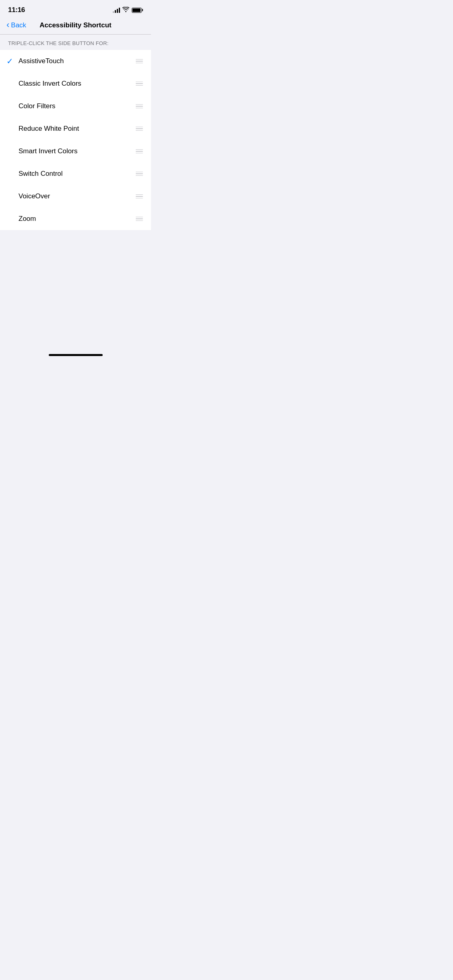 Image resolution: width=453 pixels, height=980 pixels. I want to click on back-chevron-icon: ‹, so click(8, 25).